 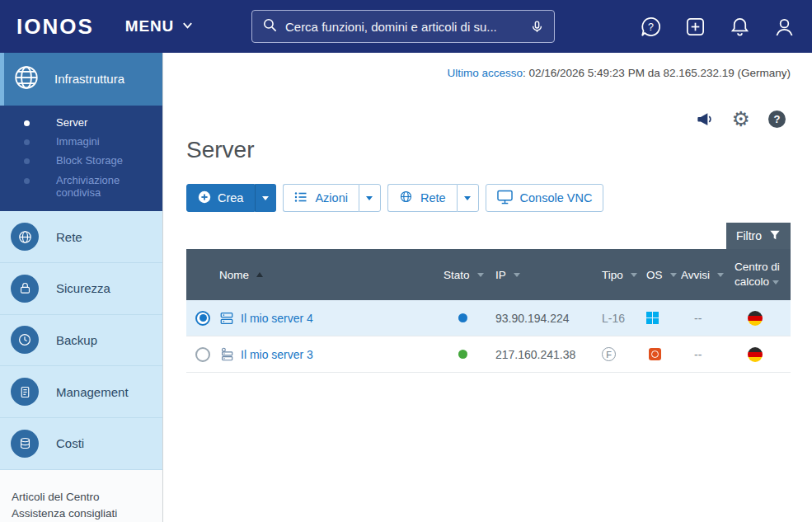 What do you see at coordinates (81, 496) in the screenshot?
I see `recommended-articles-heading: Articoli del Centro Assistenza consiglia…` at bounding box center [81, 496].